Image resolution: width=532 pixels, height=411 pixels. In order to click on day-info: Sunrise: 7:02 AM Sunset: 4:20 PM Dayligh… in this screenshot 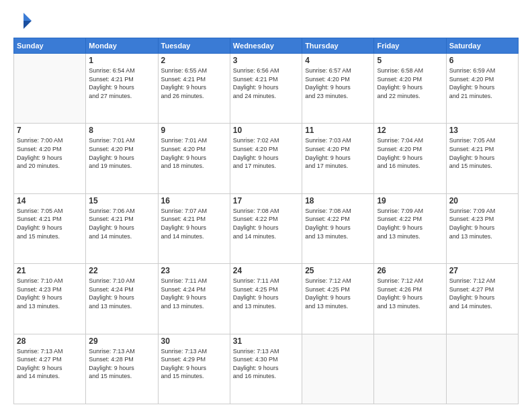, I will do `click(266, 153)`.